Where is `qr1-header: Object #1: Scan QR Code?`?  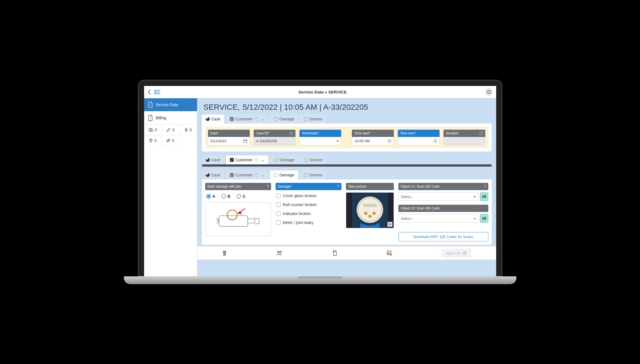
qr1-header: Object #1: Scan QR Code? is located at coordinates (443, 186).